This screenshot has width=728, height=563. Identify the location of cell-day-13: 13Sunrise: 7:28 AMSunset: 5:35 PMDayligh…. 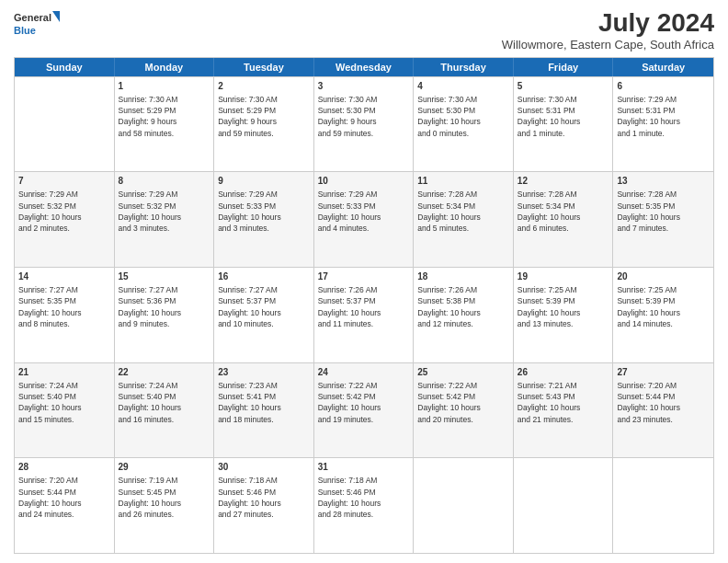
(664, 219).